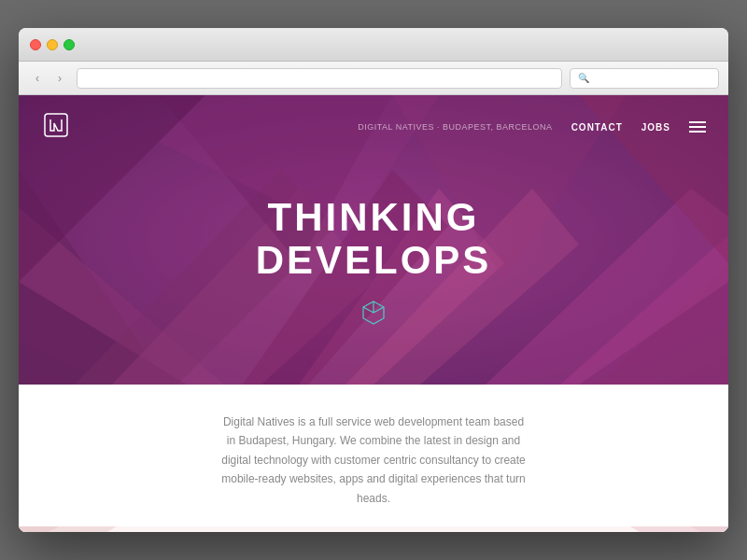  I want to click on hero-title: THINKING DEVELOPS, so click(374, 239).